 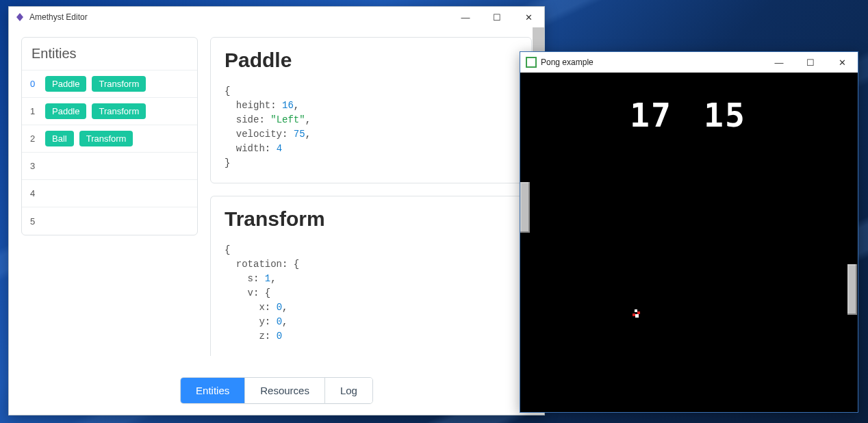 What do you see at coordinates (567, 62) in the screenshot?
I see `pong-title: Pong example` at bounding box center [567, 62].